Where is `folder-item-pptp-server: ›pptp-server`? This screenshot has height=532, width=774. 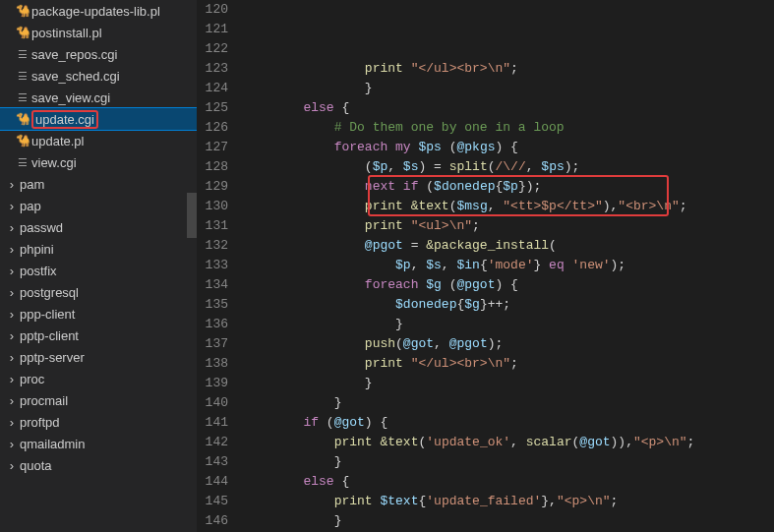 folder-item-pptp-server: ›pptp-server is located at coordinates (98, 357).